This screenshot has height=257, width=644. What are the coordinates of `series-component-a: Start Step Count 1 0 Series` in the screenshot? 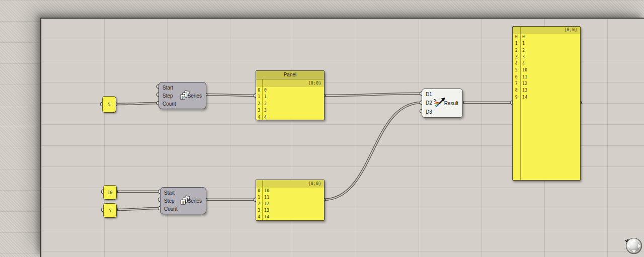 It's located at (182, 96).